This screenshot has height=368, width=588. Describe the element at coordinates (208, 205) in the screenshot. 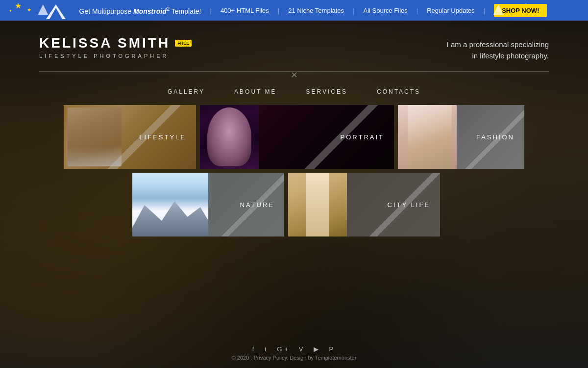

I see `nature-group: NATURE` at that location.